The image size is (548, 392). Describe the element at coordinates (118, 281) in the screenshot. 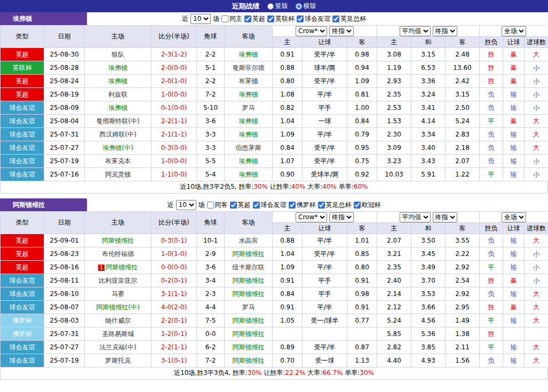

I see `team-link: 比利亚雷亚尔` at that location.